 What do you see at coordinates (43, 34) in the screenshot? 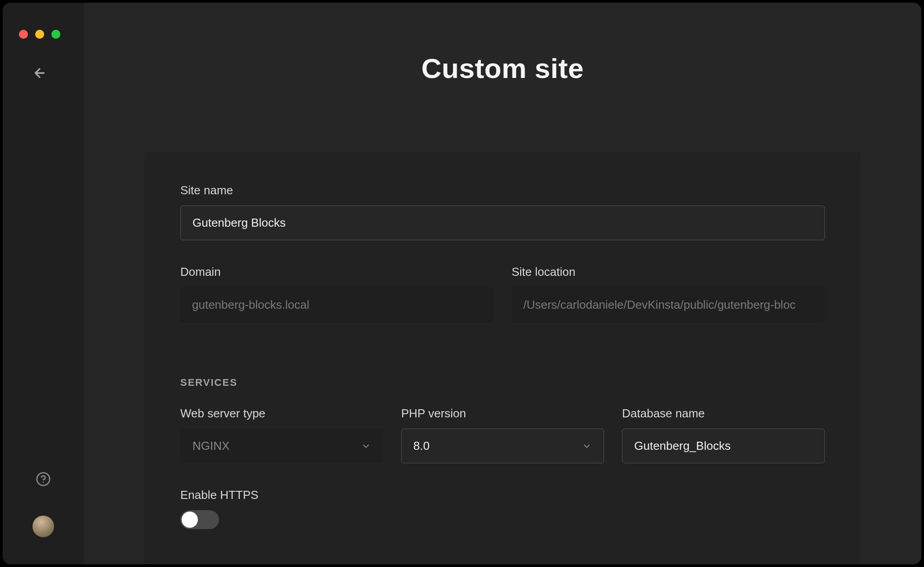
I see `window-controls` at bounding box center [43, 34].